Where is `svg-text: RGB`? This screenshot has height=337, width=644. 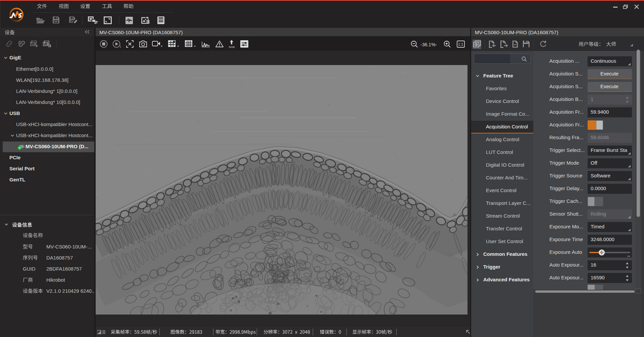 svg-text: RGB is located at coordinates (232, 47).